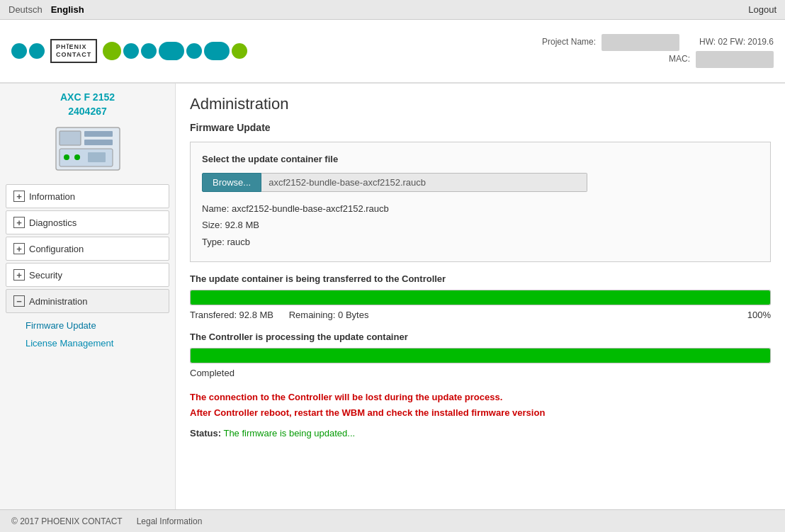 Image resolution: width=785 pixels, height=532 pixels. What do you see at coordinates (131, 51) in the screenshot?
I see `logo-circle-teal3` at bounding box center [131, 51].